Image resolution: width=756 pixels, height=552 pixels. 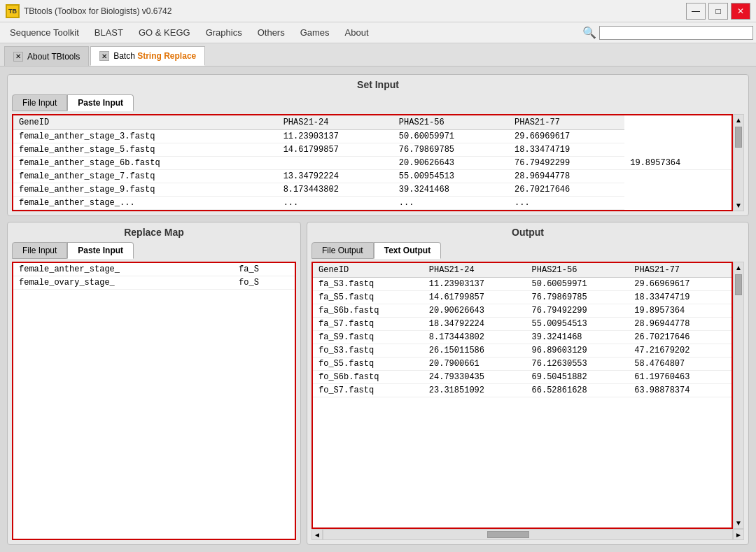 I want to click on tab-label-batch: Batch String Replace, so click(x=155, y=56).